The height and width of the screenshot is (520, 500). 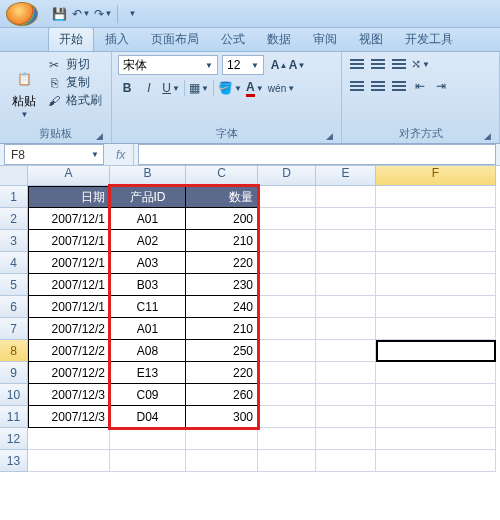 What do you see at coordinates (420, 86) in the screenshot?
I see `decrease-indent-button: ⇤` at bounding box center [420, 86].